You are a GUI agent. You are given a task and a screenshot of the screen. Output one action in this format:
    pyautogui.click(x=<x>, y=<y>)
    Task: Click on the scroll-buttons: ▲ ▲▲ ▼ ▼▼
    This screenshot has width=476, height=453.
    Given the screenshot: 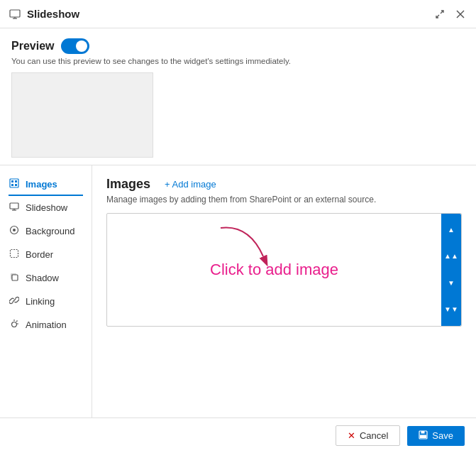 What is the action you would take?
    pyautogui.click(x=451, y=270)
    